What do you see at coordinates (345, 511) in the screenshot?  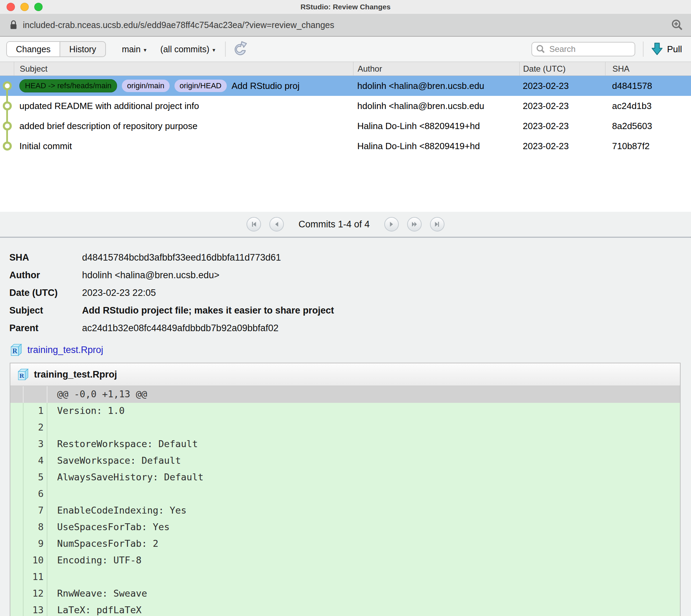 I see `diff-added-line: 7 EnableCodeIndexing: Yes` at bounding box center [345, 511].